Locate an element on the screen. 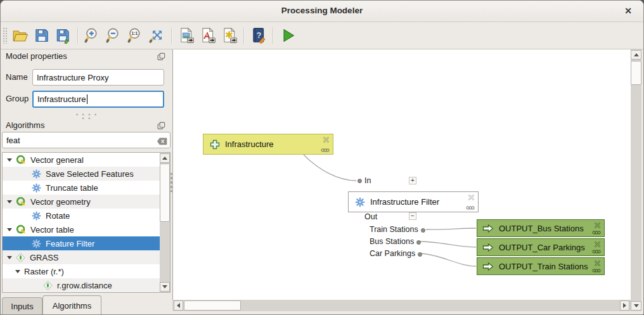 Image resolution: width=644 pixels, height=315 pixels. node-title: Infrastructure Filter is located at coordinates (404, 202).